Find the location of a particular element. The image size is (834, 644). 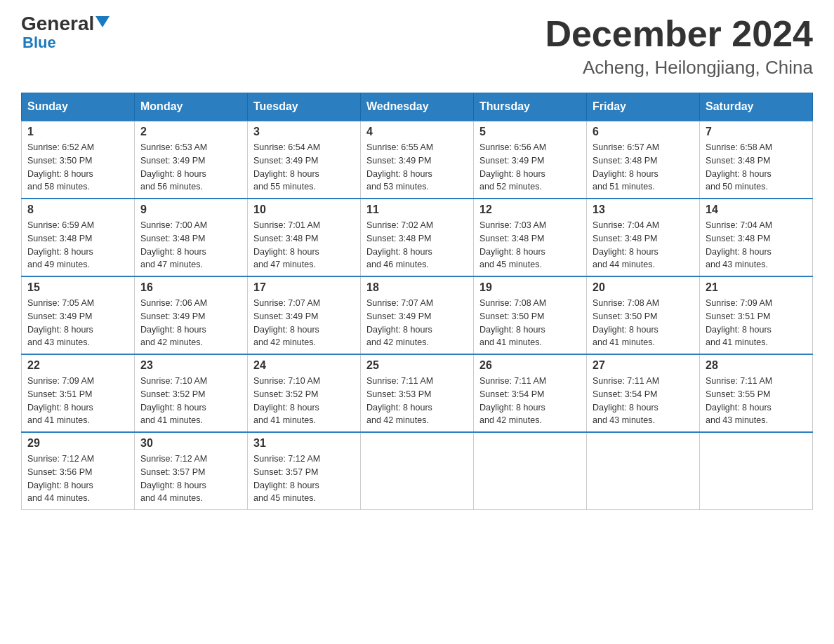

day-number: 27 is located at coordinates (643, 365).